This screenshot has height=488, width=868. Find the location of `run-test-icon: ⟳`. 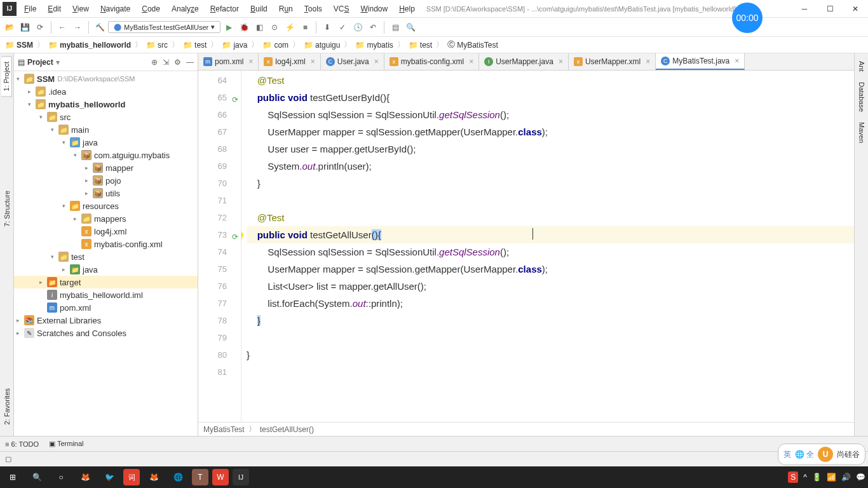

run-test-icon: ⟳ is located at coordinates (235, 100).